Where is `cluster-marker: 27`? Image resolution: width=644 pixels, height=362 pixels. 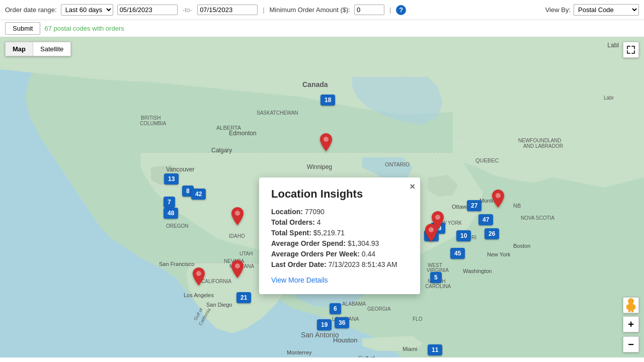
cluster-marker: 27 is located at coordinates (474, 206).